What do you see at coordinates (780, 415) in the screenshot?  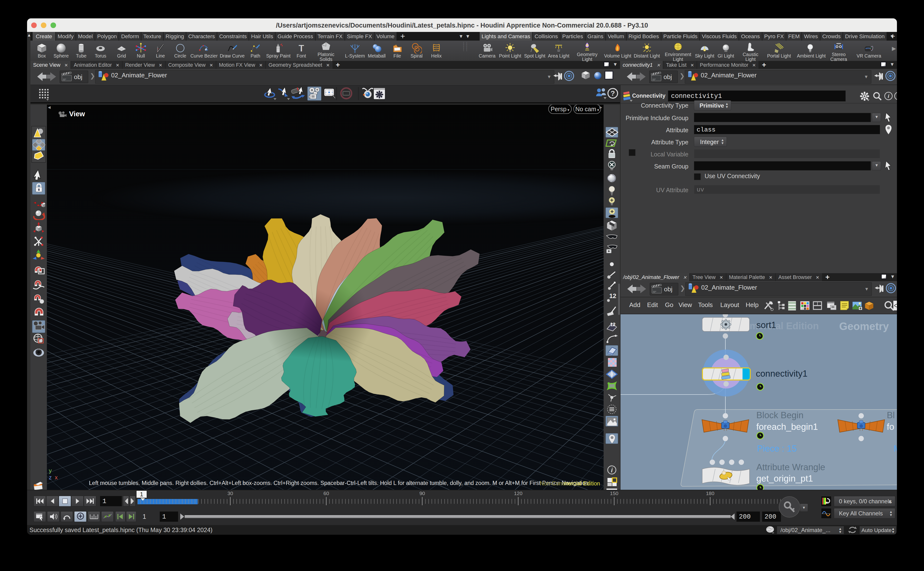 I see `svg-text: Block Begin` at bounding box center [780, 415].